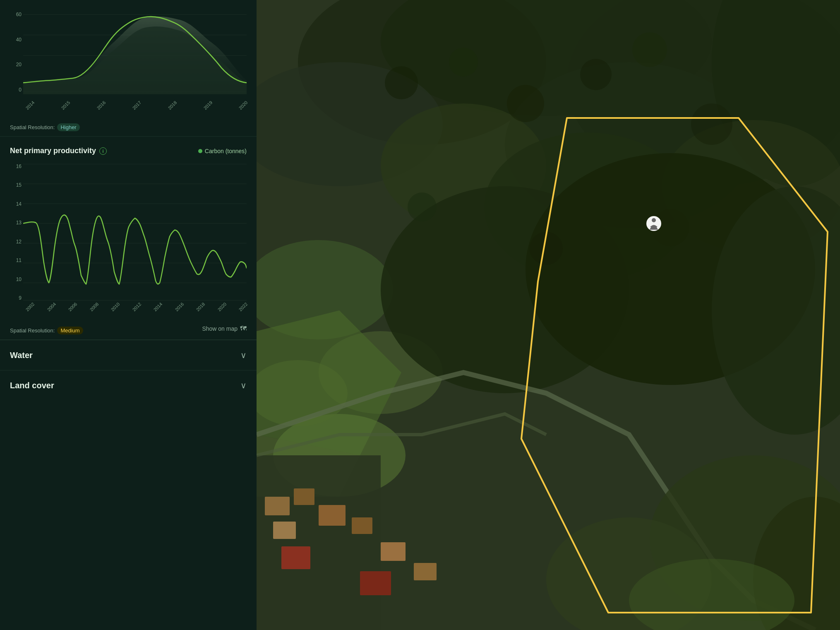 The image size is (840, 630). I want to click on y-label-40: 40, so click(17, 40).